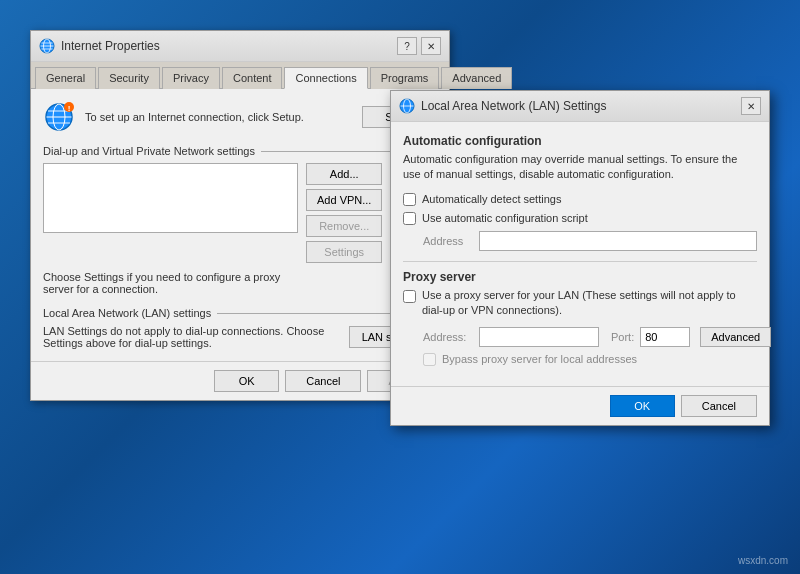 This screenshot has width=800, height=574. I want to click on add-vpn-button: Add VPN..., so click(344, 200).